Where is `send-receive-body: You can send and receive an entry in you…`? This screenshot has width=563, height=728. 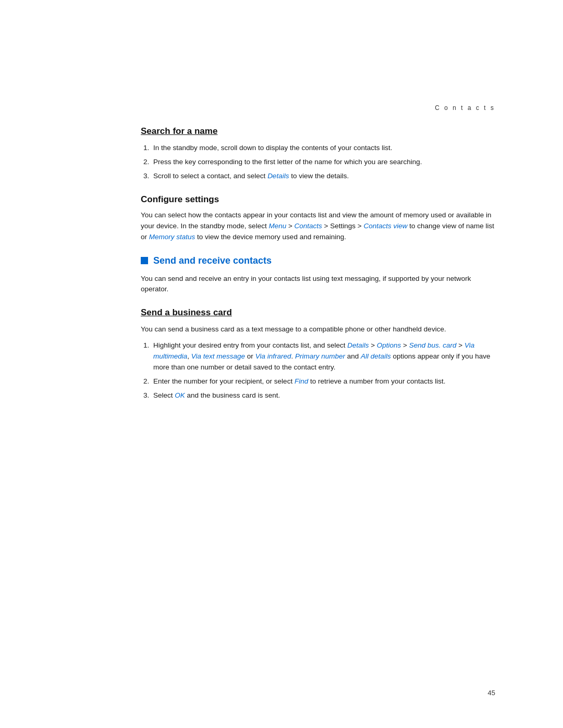
send-receive-body: You can send and receive an entry in you… is located at coordinates (318, 285).